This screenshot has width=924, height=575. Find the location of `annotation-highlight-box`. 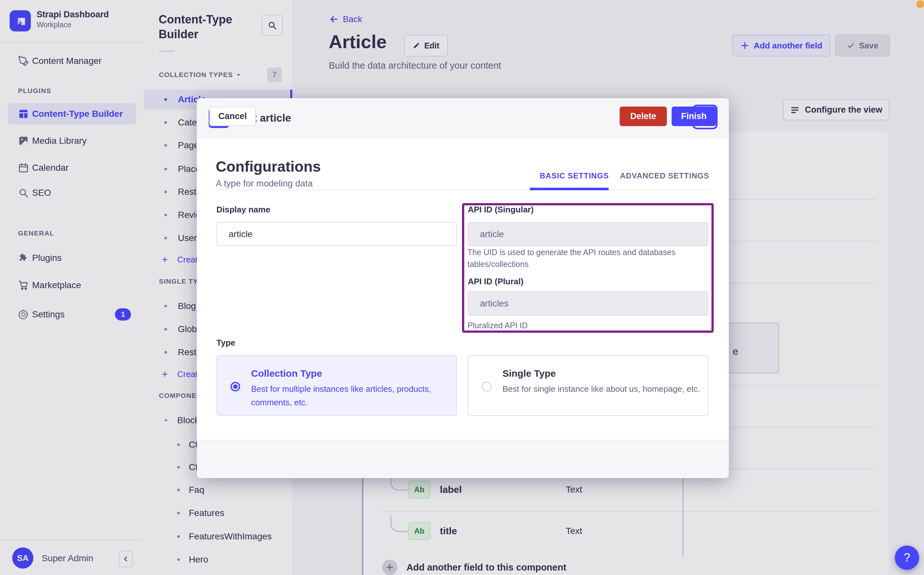

annotation-highlight-box is located at coordinates (588, 268).